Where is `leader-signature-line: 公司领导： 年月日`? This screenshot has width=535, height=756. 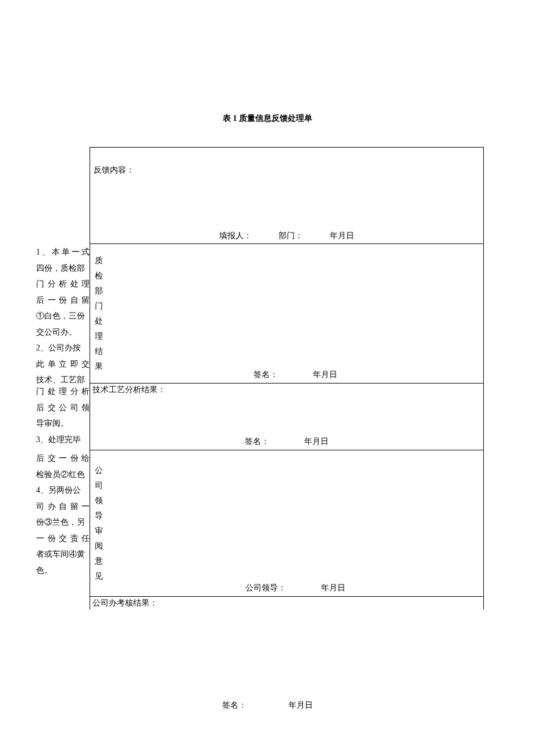
leader-signature-line: 公司领导： 年月日 is located at coordinates (295, 588).